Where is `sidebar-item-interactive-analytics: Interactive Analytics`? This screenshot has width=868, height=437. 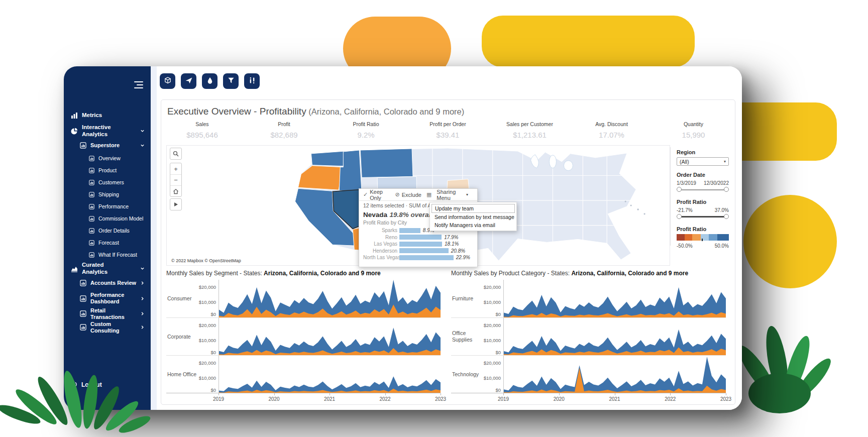 sidebar-item-interactive-analytics: Interactive Analytics is located at coordinates (107, 131).